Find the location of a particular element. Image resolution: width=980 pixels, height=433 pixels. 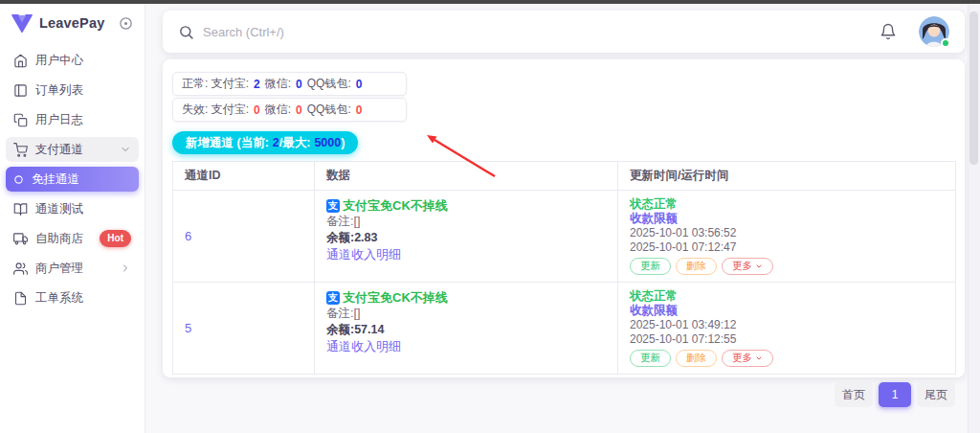

sidebar: LeavePay 用户中心 订单列表 用户日志 支付通道 免挂通道 通道 is located at coordinates (73, 218).